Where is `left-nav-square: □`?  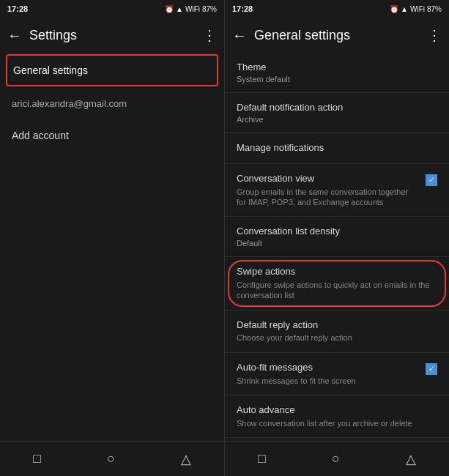
left-nav-square: □ is located at coordinates (37, 458).